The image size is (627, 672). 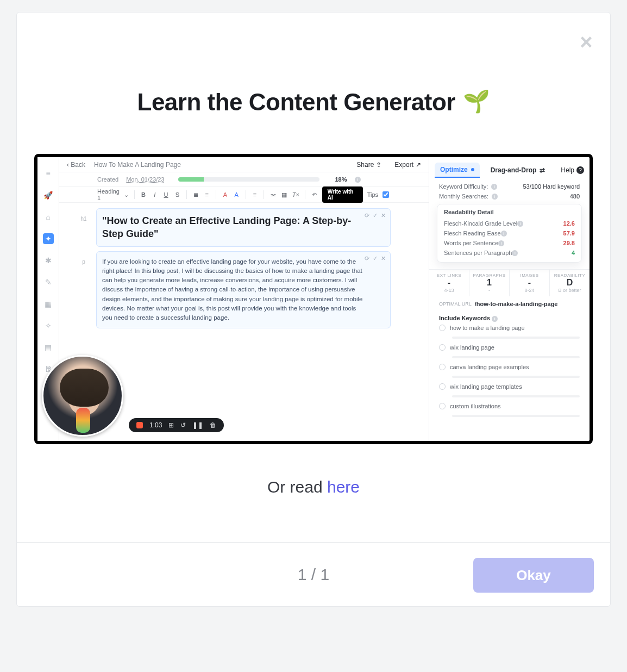 What do you see at coordinates (575, 196) in the screenshot?
I see `monthly-searches-value: 480` at bounding box center [575, 196].